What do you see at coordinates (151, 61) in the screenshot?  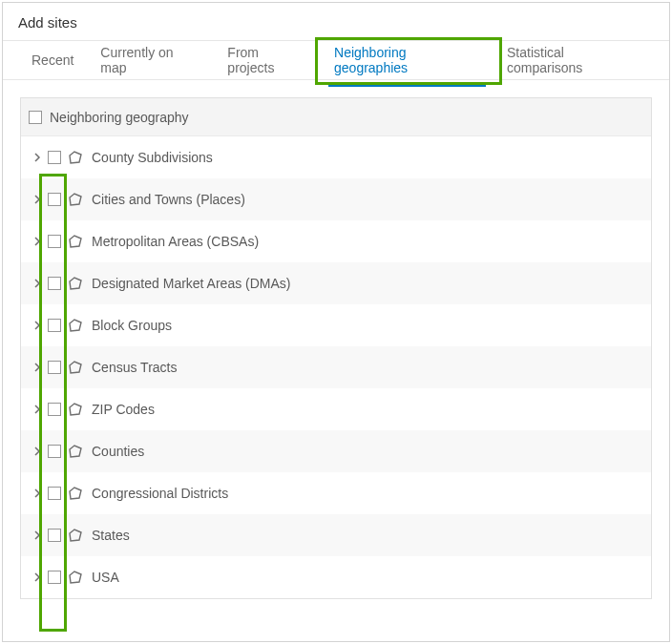 I see `tab-currently-on-map: Currently on map` at bounding box center [151, 61].